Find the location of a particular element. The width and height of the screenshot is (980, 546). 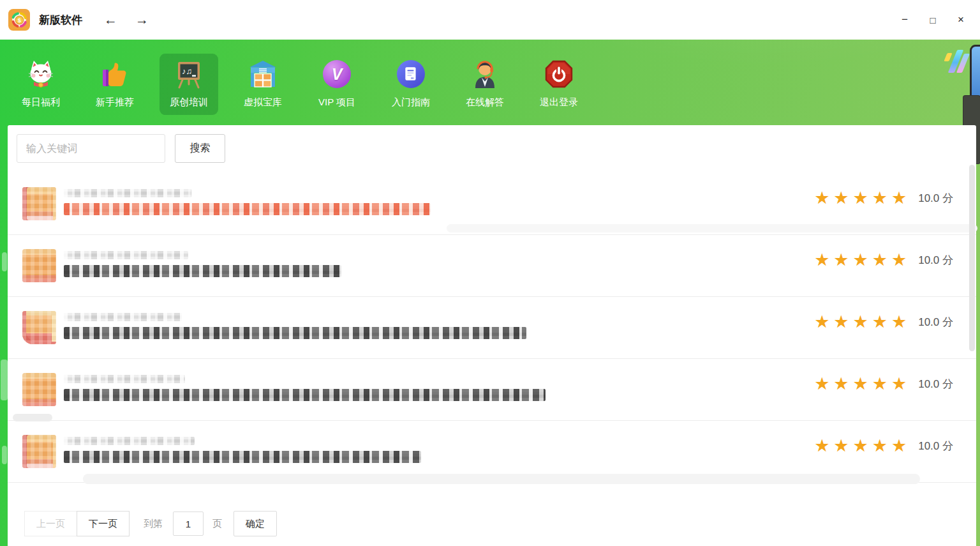

blackboard-icon: ♪♫ is located at coordinates (189, 74).